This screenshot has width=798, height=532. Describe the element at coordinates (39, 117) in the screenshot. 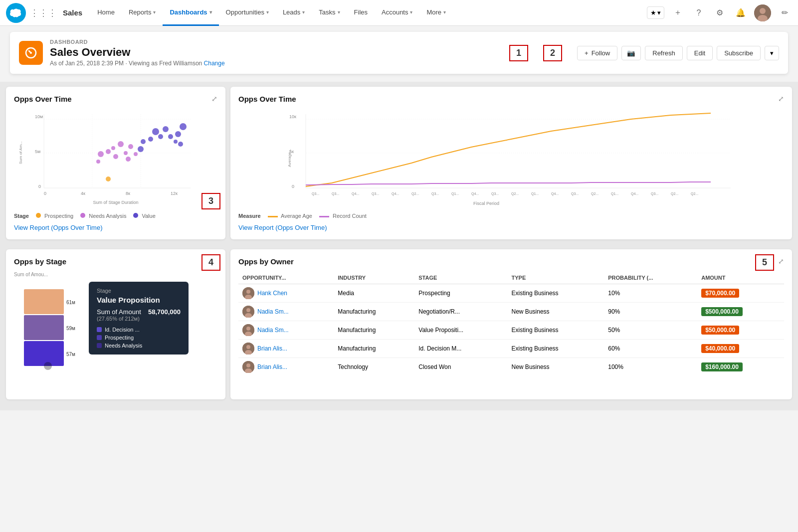

I see `svg-text: 10м` at that location.